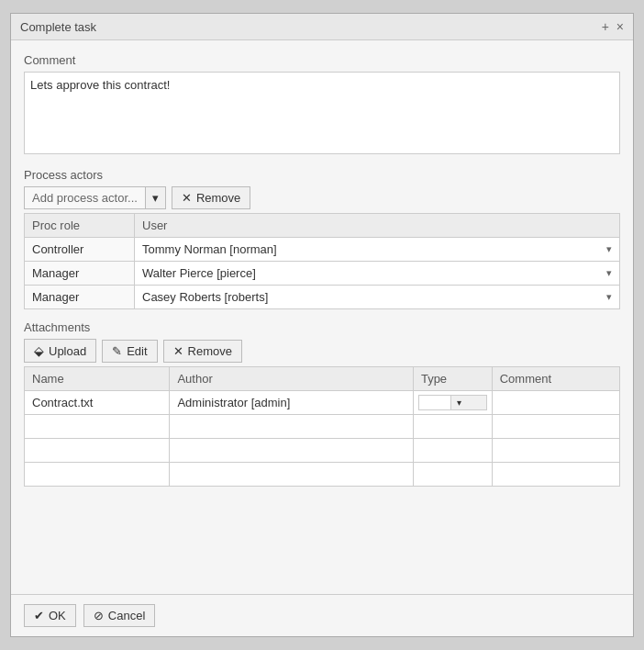 This screenshot has width=644, height=650. What do you see at coordinates (119, 615) in the screenshot?
I see `cancel-button: ⊘ Cancel` at bounding box center [119, 615].